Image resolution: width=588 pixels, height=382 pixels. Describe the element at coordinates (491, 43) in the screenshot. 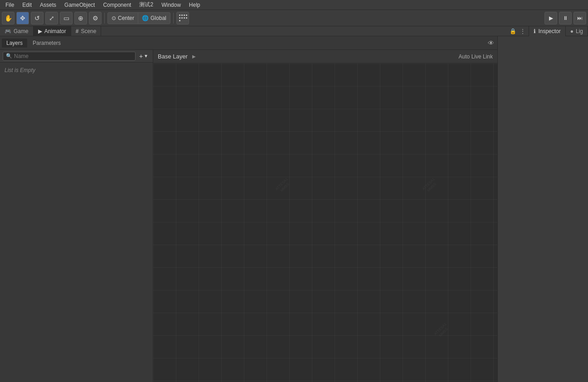

I see `eye-button: 👁` at that location.